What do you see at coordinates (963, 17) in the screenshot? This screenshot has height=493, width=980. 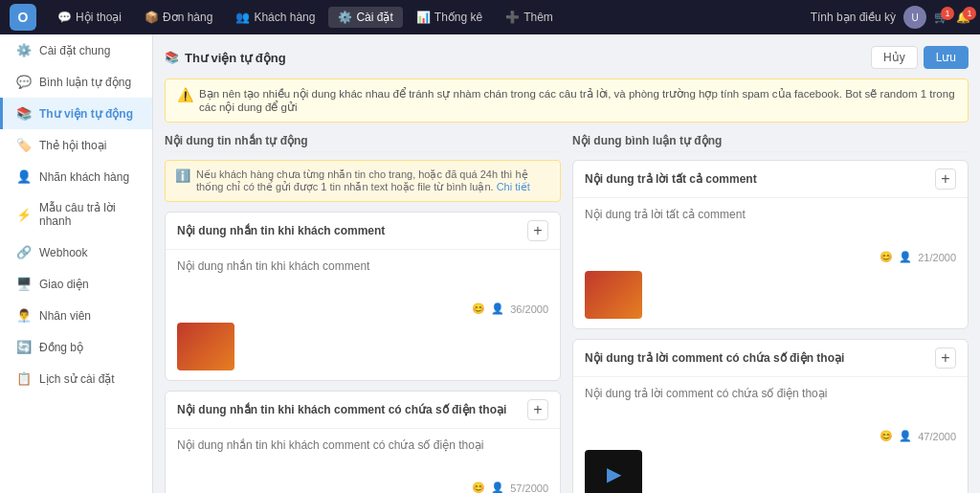 I see `bell-icon: 🔔 1` at bounding box center [963, 17].